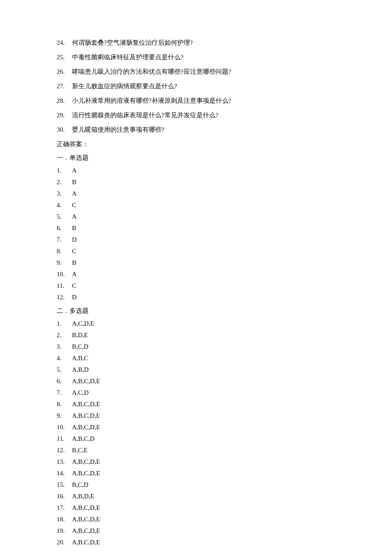 This screenshot has width=392, height=555. What do you see at coordinates (64, 542) in the screenshot?
I see `answer-number: 20.` at bounding box center [64, 542].